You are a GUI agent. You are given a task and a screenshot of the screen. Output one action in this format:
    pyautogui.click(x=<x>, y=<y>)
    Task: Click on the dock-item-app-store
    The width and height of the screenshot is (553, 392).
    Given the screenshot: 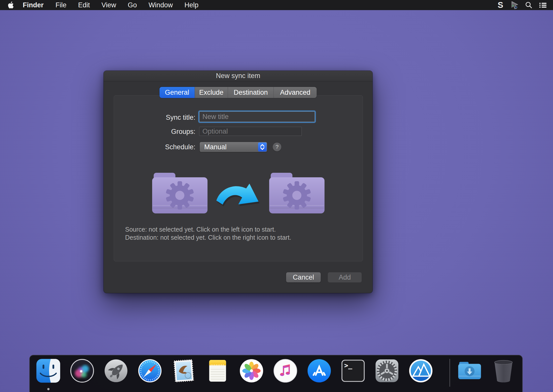 What is the action you would take?
    pyautogui.click(x=319, y=371)
    